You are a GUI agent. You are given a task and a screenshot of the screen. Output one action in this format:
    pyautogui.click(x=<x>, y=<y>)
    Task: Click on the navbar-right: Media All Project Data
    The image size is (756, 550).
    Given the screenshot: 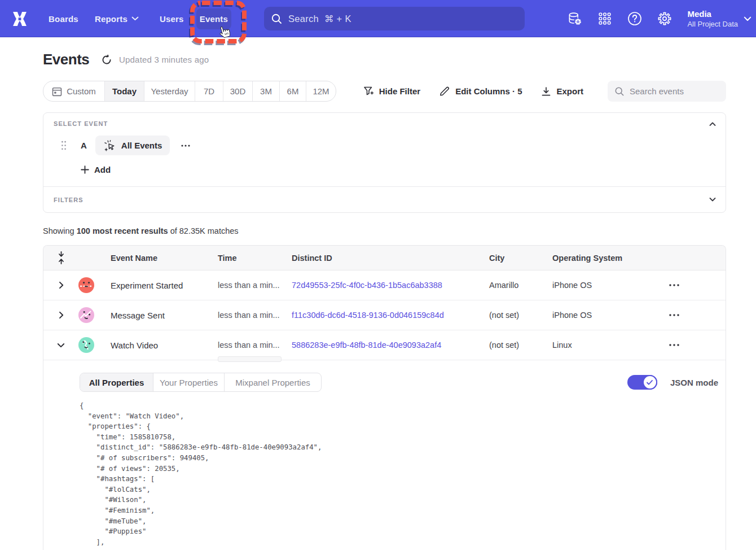 What is the action you would take?
    pyautogui.click(x=662, y=19)
    